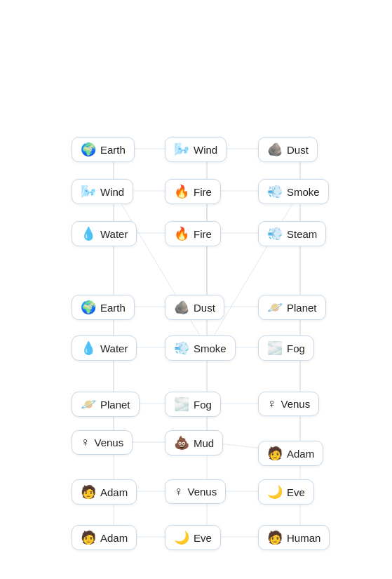  Describe the element at coordinates (289, 404) in the screenshot. I see `node-venus-17: ♀Venus` at that location.